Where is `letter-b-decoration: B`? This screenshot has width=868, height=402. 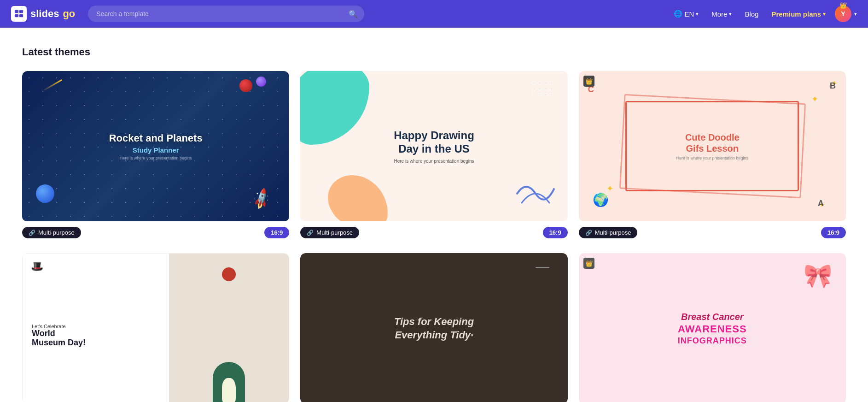
letter-b-decoration: B is located at coordinates (833, 86).